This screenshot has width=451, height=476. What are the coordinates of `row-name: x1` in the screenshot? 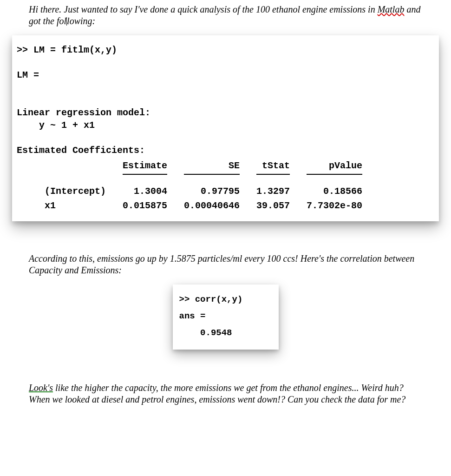 It's located at (65, 205).